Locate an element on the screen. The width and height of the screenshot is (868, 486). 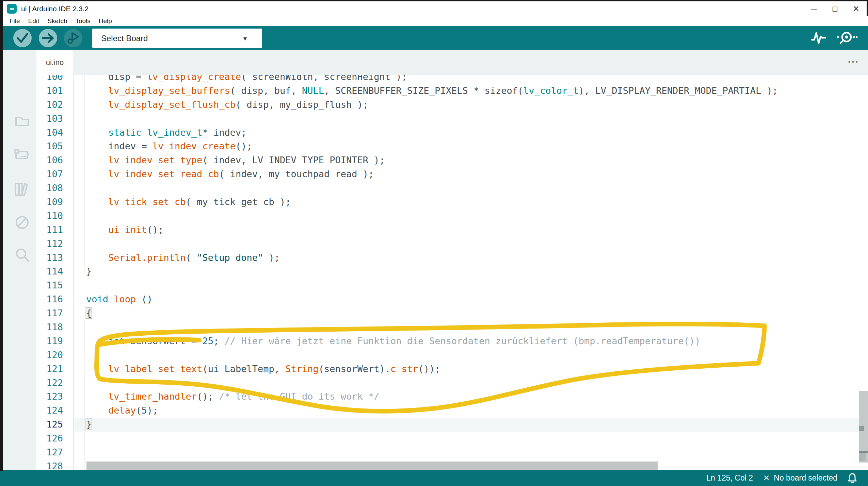
verify-button is located at coordinates (22, 38).